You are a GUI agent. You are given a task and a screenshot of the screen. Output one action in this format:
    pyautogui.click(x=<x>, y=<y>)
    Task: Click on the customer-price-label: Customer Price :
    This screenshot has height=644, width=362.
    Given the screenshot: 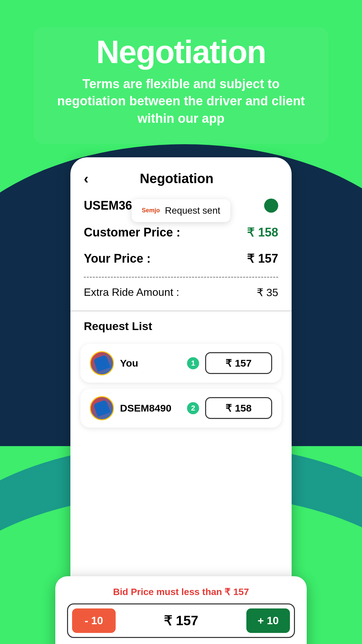 What is the action you would take?
    pyautogui.click(x=132, y=232)
    